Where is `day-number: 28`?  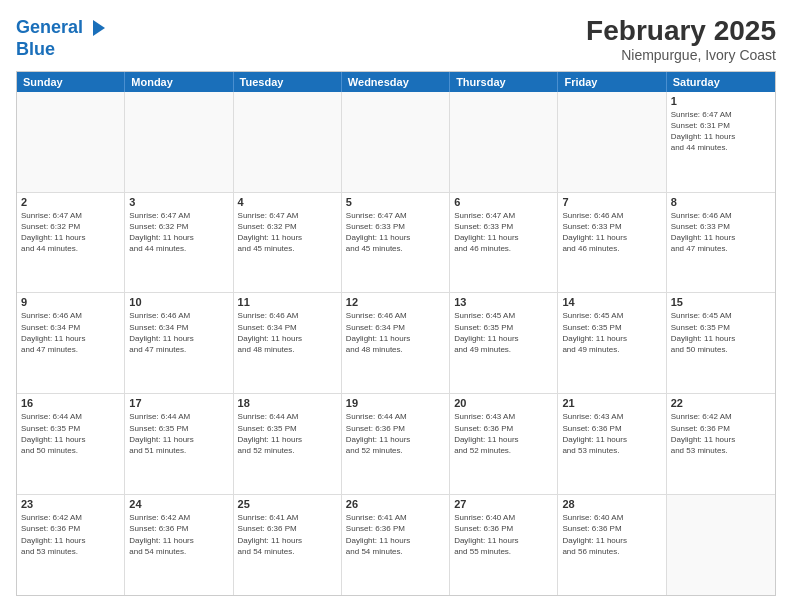 day-number: 28 is located at coordinates (612, 504).